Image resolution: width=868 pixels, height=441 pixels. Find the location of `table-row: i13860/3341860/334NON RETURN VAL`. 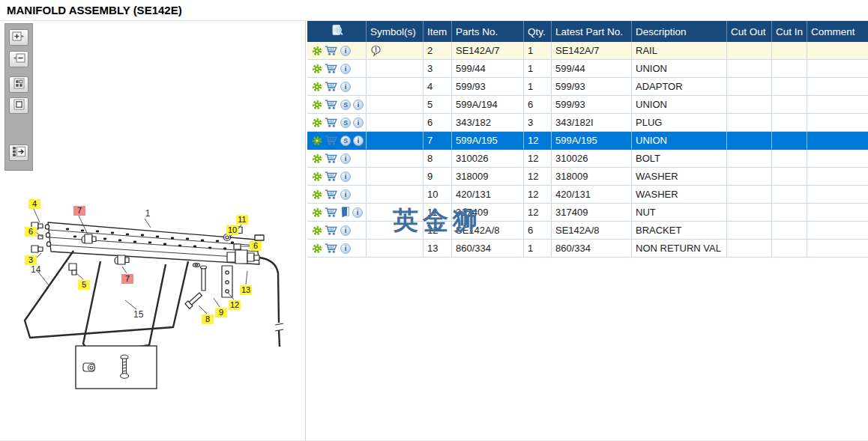

table-row: i13860/3341860/334NON RETURN VAL is located at coordinates (588, 249).